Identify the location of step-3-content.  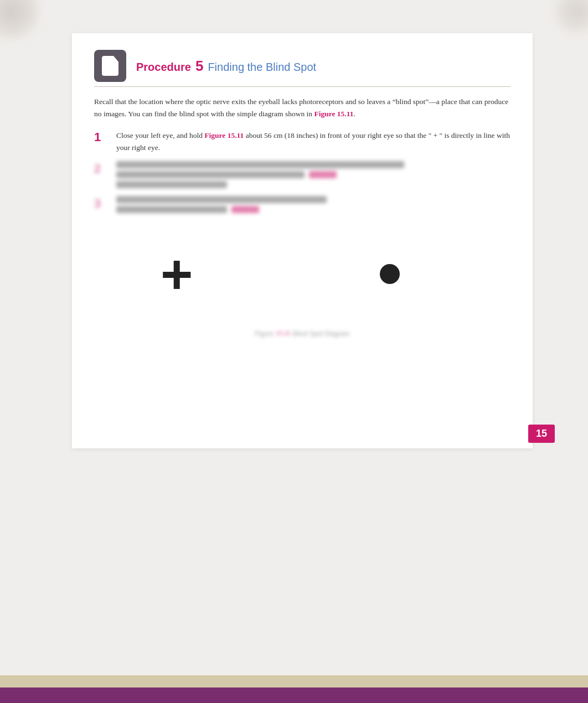
(221, 205).